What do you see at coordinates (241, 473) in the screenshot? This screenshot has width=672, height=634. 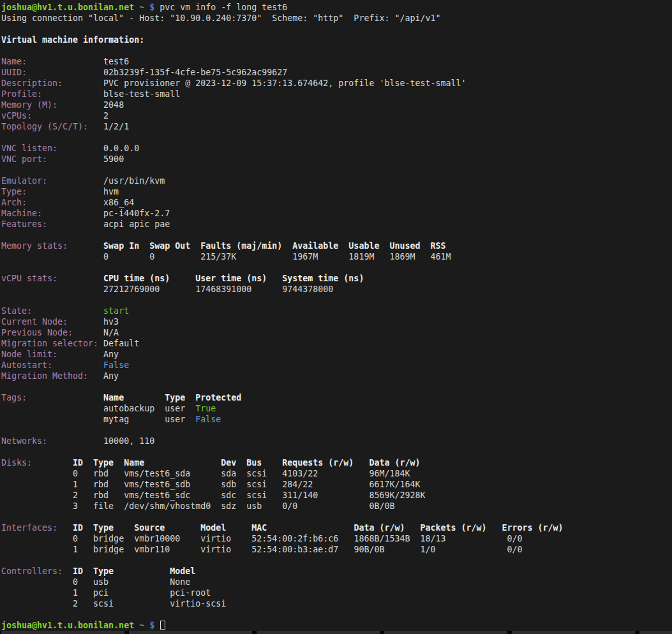 I see `table-values: 0 rbd vms/test6_sda sda scsi 4103/22 96M…` at bounding box center [241, 473].